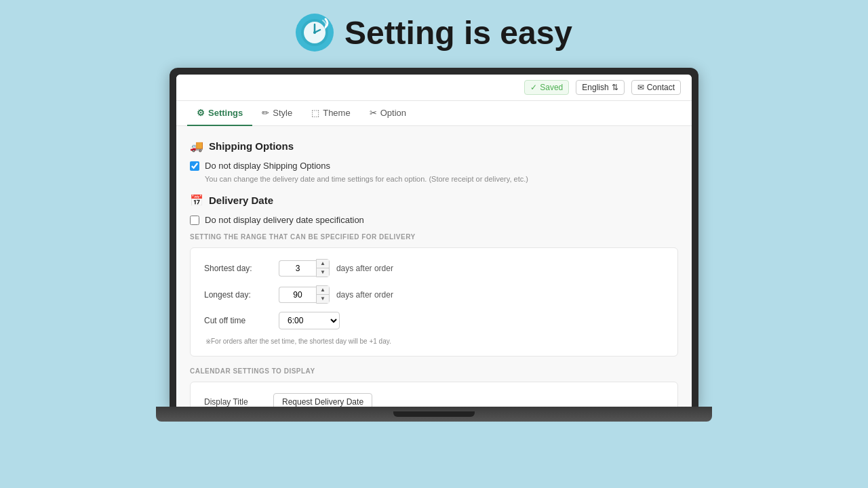 The image size is (868, 488). Describe the element at coordinates (304, 268) in the screenshot. I see `shortest-day-input-wrap: ▲ ▼` at that location.